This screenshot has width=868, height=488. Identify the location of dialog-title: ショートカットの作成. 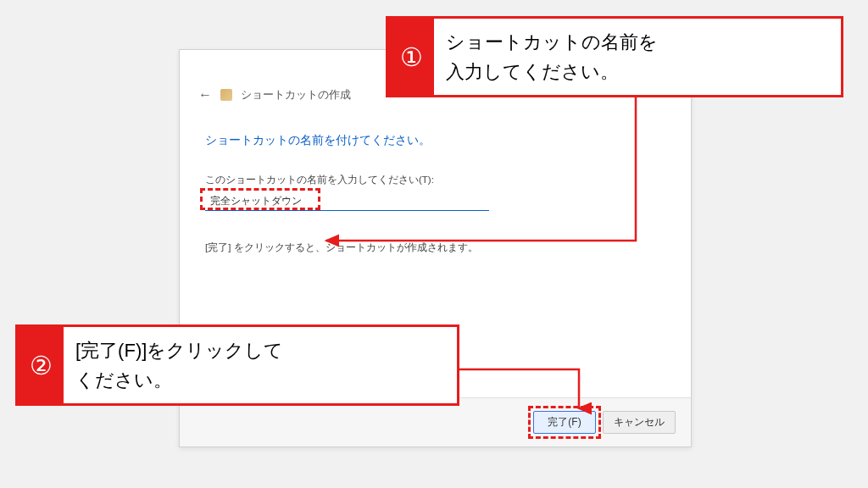
(296, 95).